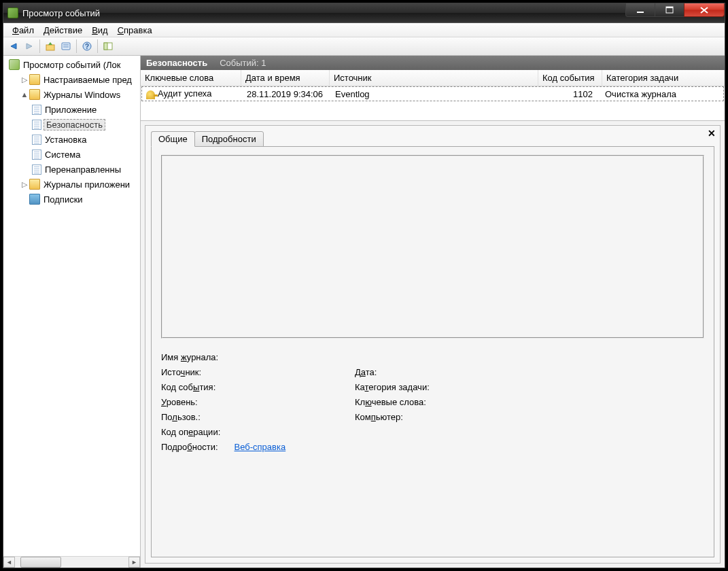 Image resolution: width=728 pixels, height=571 pixels. Describe the element at coordinates (287, 94) in the screenshot. I see `cell-datetime: 28.11.2019 9:34:06` at that location.